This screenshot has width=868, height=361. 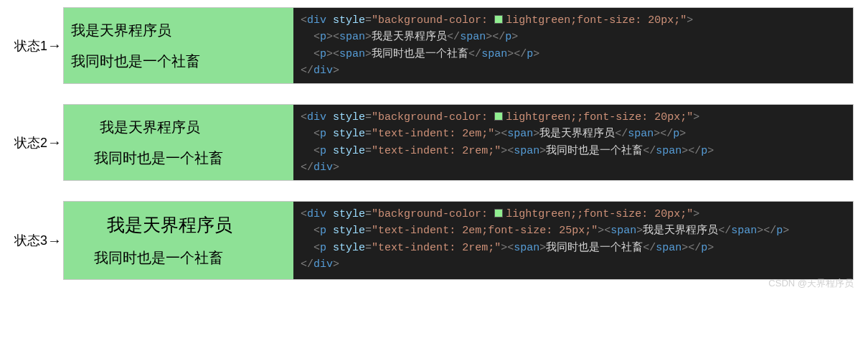 What do you see at coordinates (31, 46) in the screenshot?
I see `state-1-label: 状态1` at bounding box center [31, 46].